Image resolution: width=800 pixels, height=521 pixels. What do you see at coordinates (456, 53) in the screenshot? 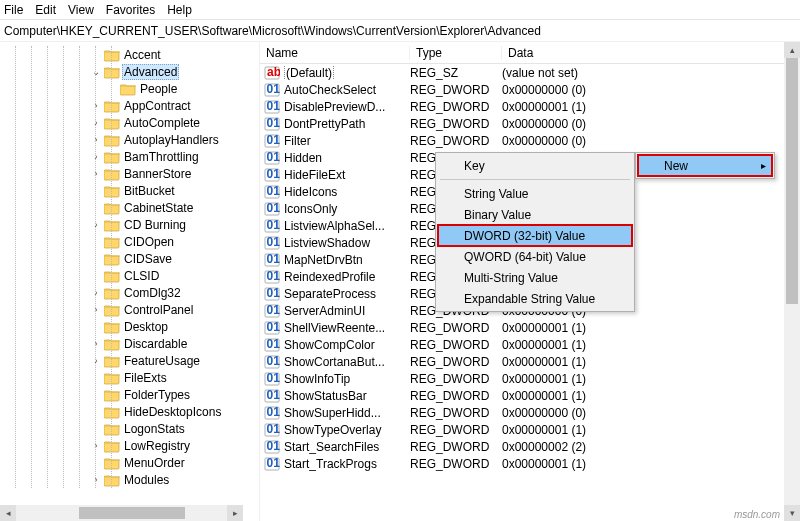
I see `col-type: Type` at bounding box center [456, 53].